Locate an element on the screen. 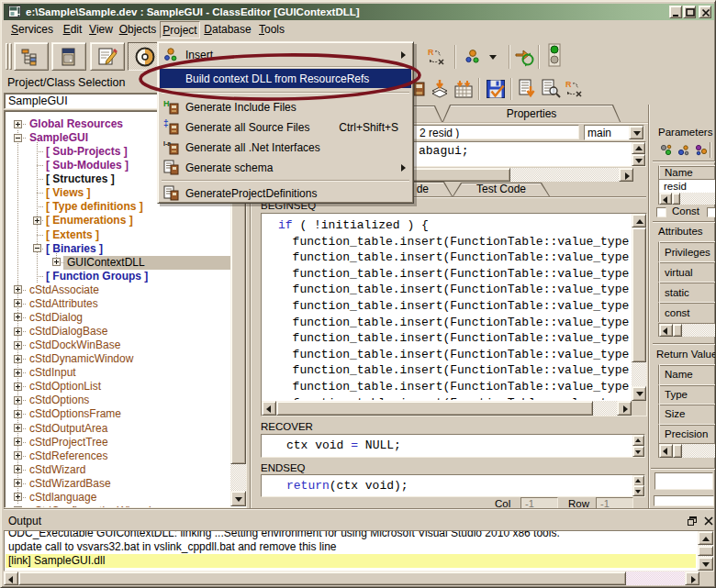 The image size is (716, 588). toolbar-button-doc-export is located at coordinates (527, 89).